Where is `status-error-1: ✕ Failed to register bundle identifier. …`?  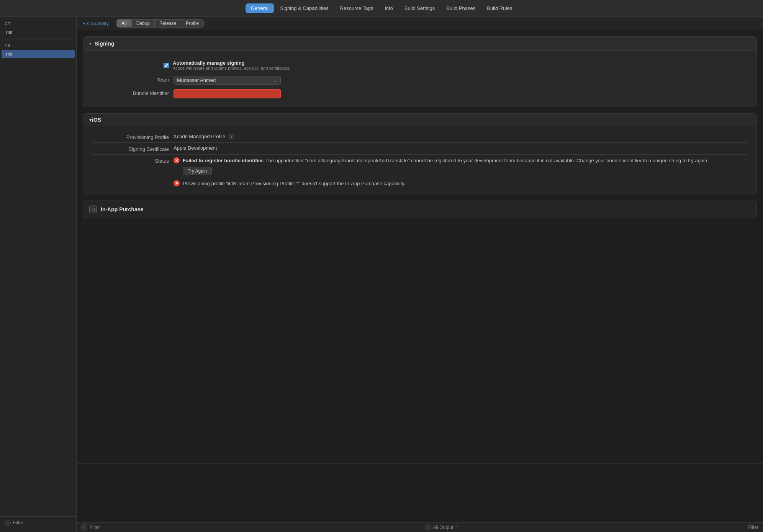 status-error-1: ✕ Failed to register bundle identifier. … is located at coordinates (460, 166).